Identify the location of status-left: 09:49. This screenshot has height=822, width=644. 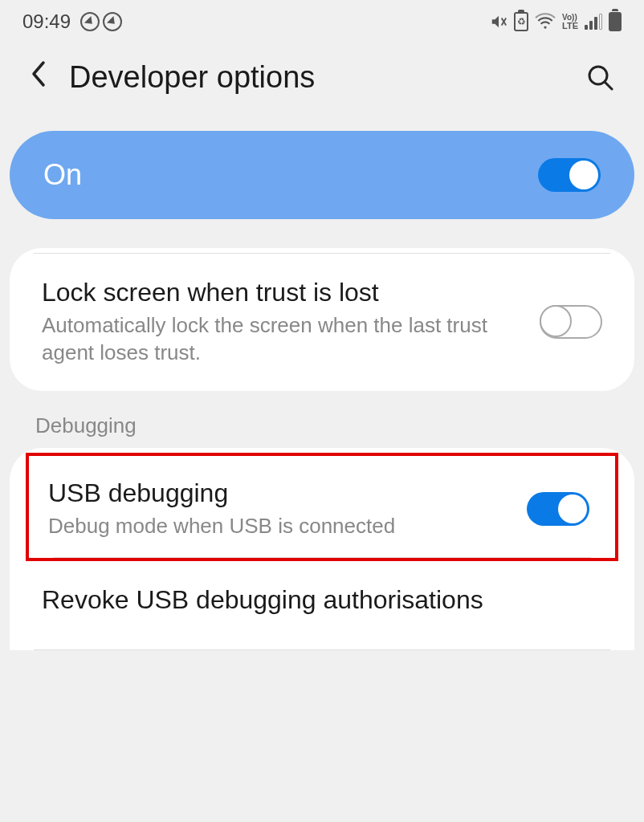
(72, 22).